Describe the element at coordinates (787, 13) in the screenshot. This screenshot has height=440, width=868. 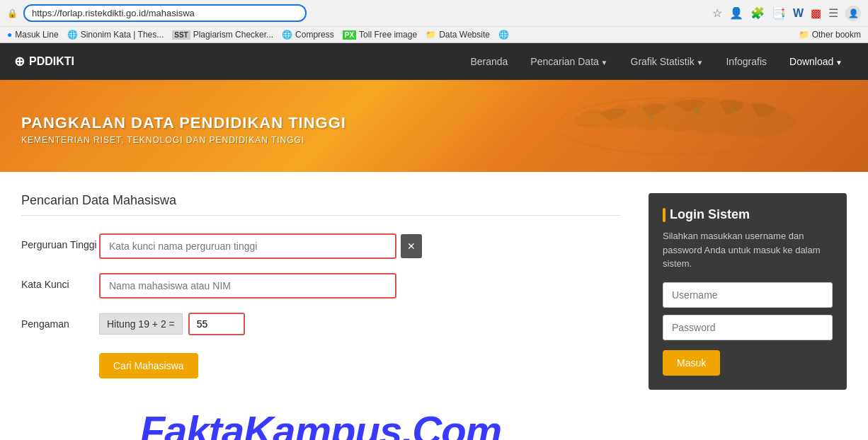
I see `browser-icons: ☆ 👤 🧩 📑 W ▩ ☰ 👤` at that location.